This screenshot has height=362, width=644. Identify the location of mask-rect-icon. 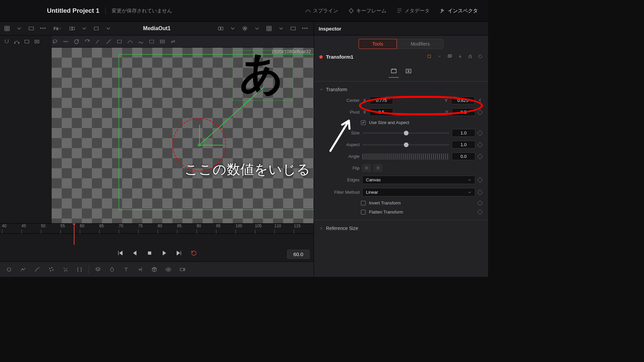
(27, 42).